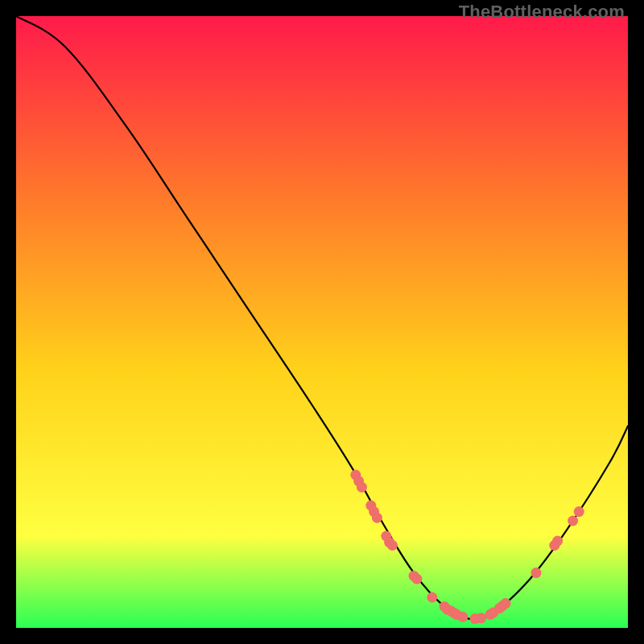  What do you see at coordinates (542, 12) in the screenshot?
I see `watermark-text: TheBottleneck.com` at bounding box center [542, 12].